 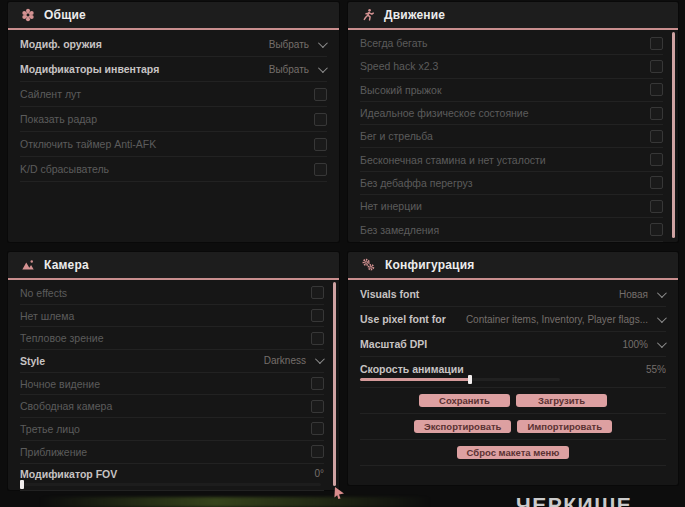 I want to click on menu-row: Visuals fontНовая, so click(x=513, y=294).